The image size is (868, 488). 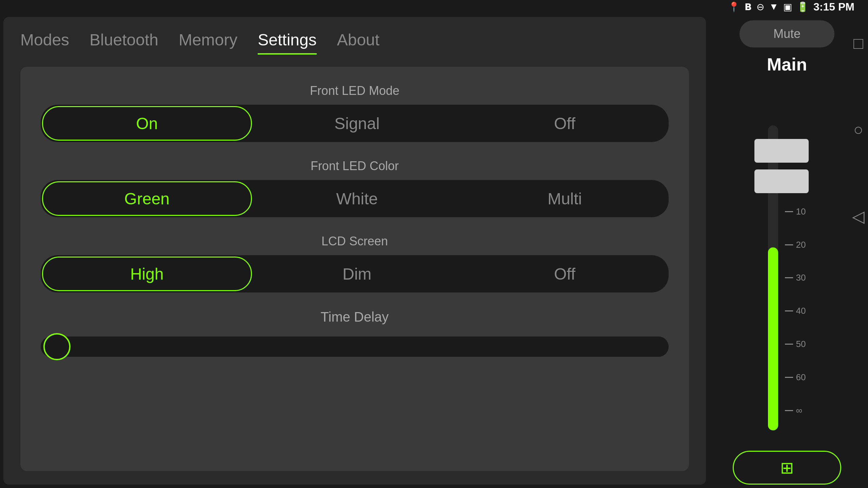 I want to click on fader-knob-bottom, so click(x=782, y=181).